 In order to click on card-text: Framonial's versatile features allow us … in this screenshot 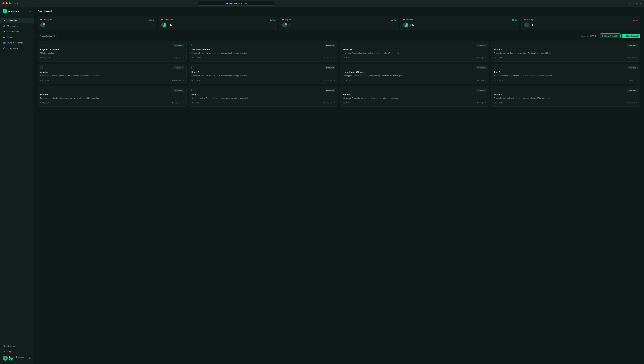, I will do `click(264, 76)`.